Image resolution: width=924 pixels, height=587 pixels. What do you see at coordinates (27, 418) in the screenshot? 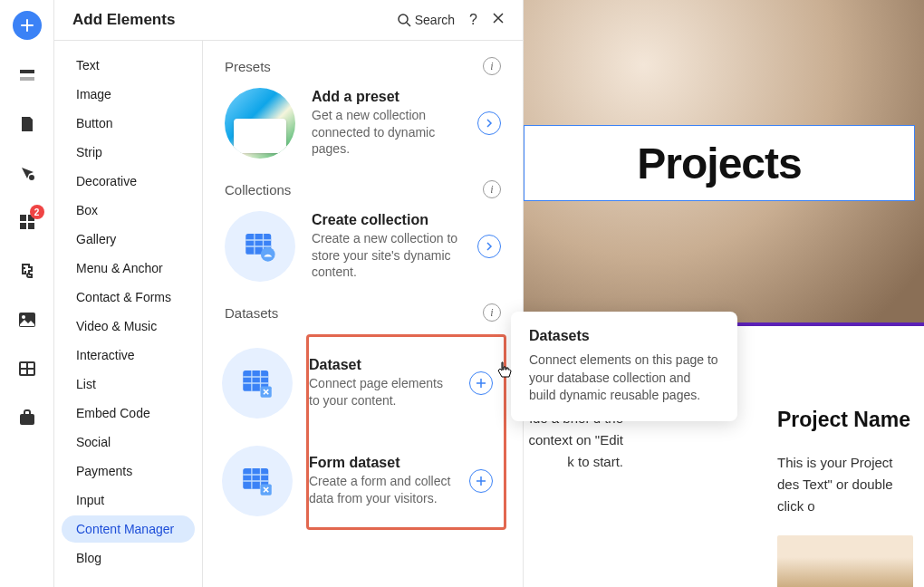
I see `rail-business-icon` at bounding box center [27, 418].